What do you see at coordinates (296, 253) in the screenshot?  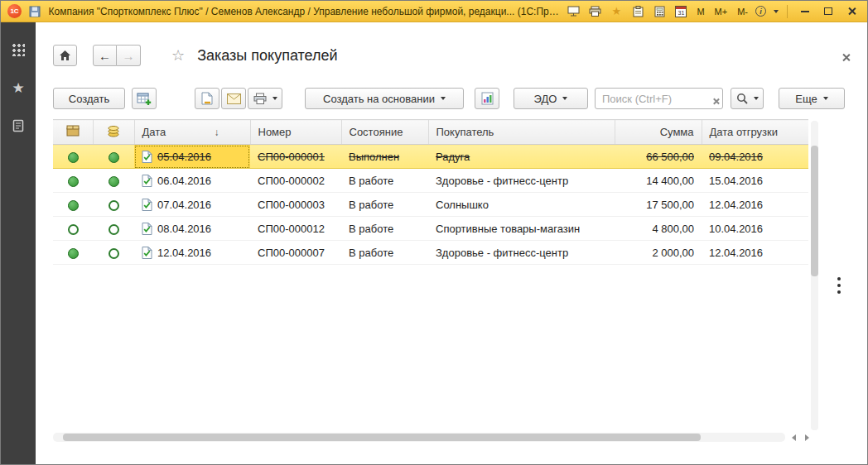 I see `number-cell: СП00-000007` at bounding box center [296, 253].